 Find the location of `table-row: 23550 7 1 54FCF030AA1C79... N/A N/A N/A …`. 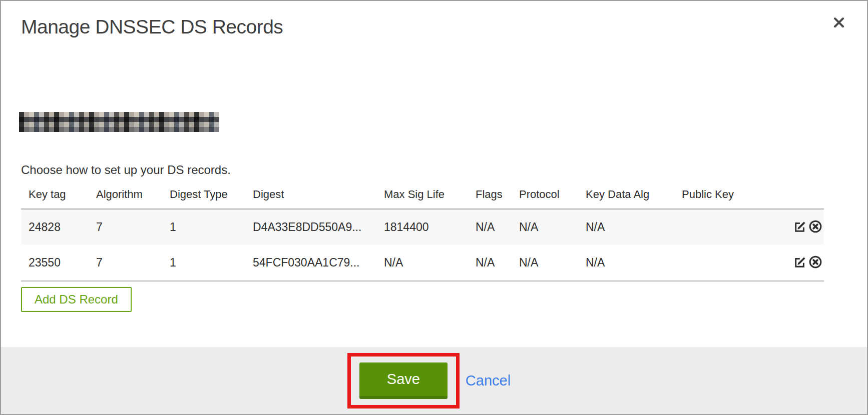

table-row: 23550 7 1 54FCF030AA1C79... N/A N/A N/A … is located at coordinates (422, 263).